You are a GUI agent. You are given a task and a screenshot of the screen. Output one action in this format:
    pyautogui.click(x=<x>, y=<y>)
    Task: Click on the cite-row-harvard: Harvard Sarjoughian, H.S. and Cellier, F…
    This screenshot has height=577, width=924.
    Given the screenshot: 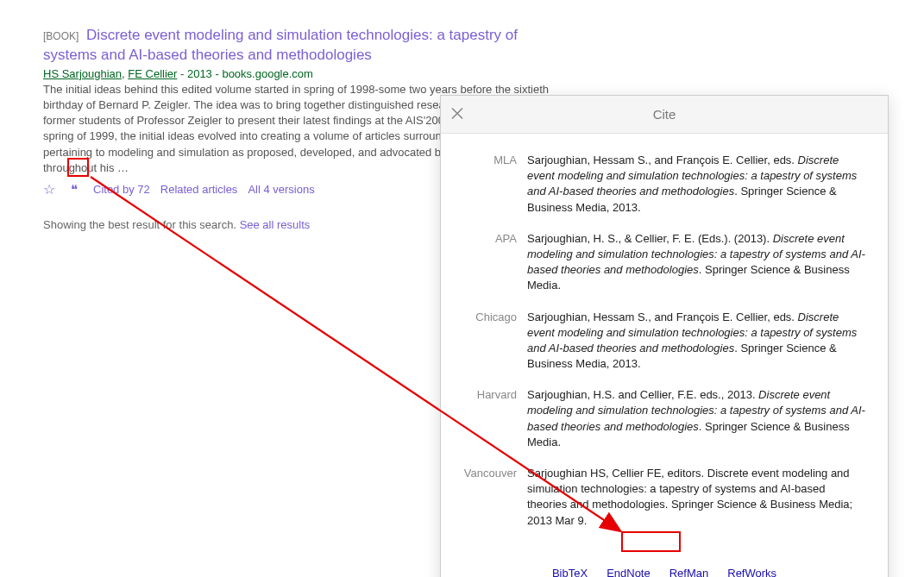 What is the action you would take?
    pyautogui.click(x=664, y=419)
    